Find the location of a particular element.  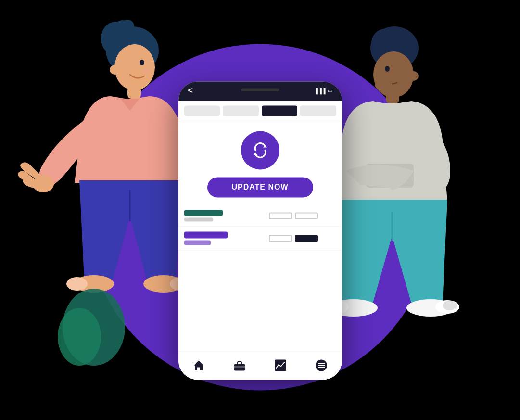

menu-nav-item is located at coordinates (321, 365).